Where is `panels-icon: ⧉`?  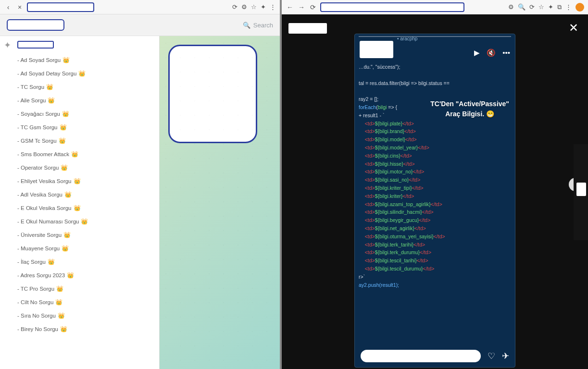
panels-icon: ⧉ is located at coordinates (560, 7).